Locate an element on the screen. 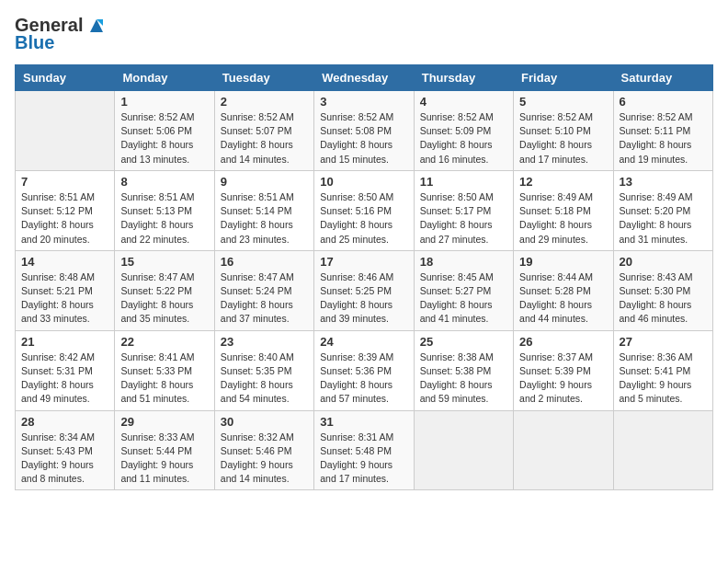  calendar-cell: 31Sunrise: 8:31 AM Sunset: 5:48 PM Dayli… is located at coordinates (364, 451).